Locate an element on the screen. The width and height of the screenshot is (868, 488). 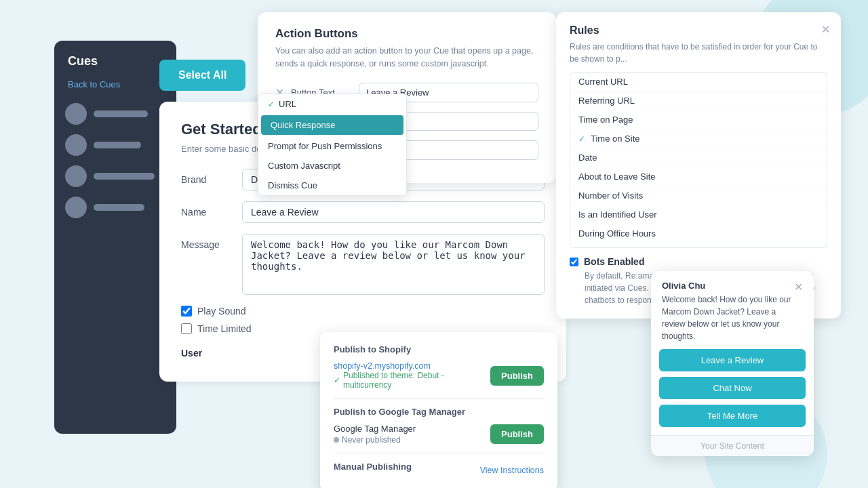
rule-device-type: Device Type is located at coordinates (698, 245).